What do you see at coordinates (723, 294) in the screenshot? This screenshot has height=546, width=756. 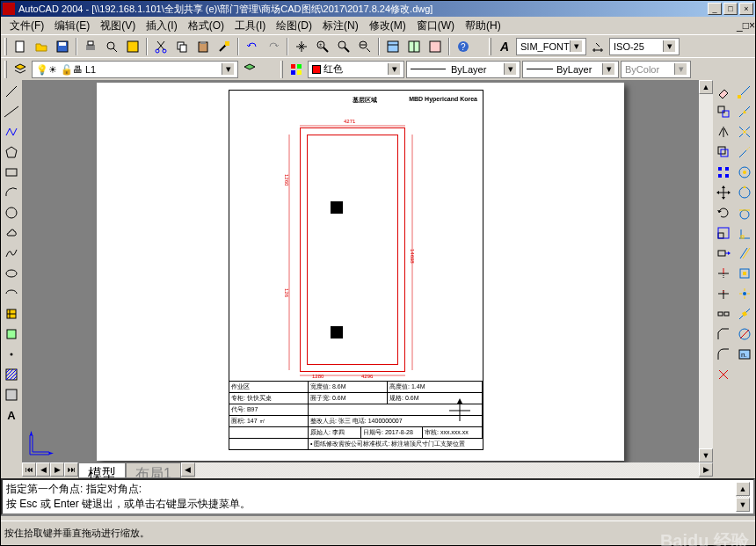 I see `extend-tool` at bounding box center [723, 294].